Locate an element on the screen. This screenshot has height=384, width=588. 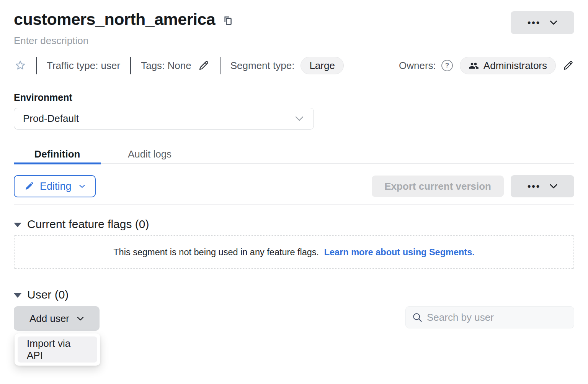
owners-group: Owners: ? Administrators is located at coordinates (487, 66).